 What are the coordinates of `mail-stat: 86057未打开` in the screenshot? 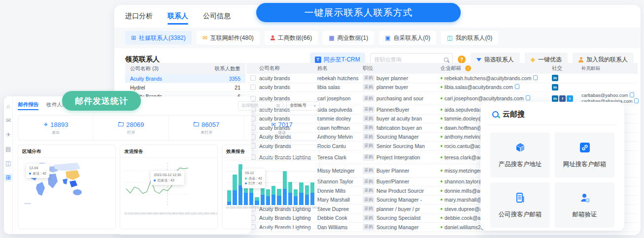 It's located at (207, 128).